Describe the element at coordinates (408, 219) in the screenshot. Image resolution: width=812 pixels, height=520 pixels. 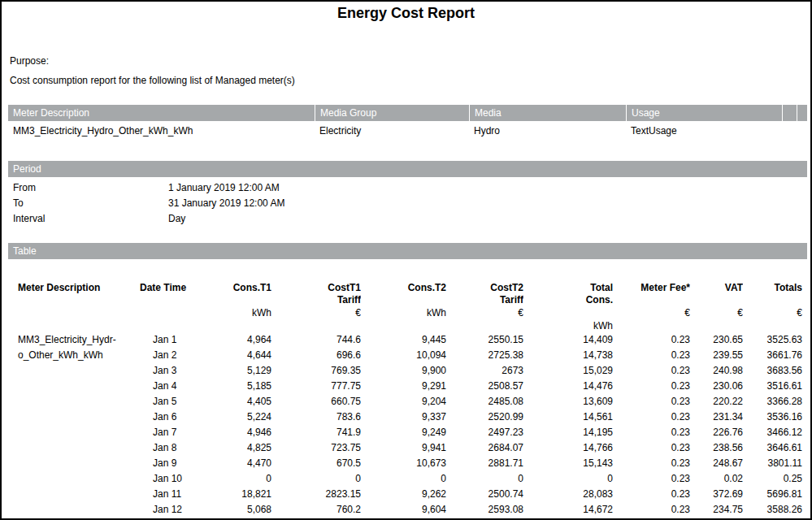
I see `period-row-interval: Interval Day` at that location.